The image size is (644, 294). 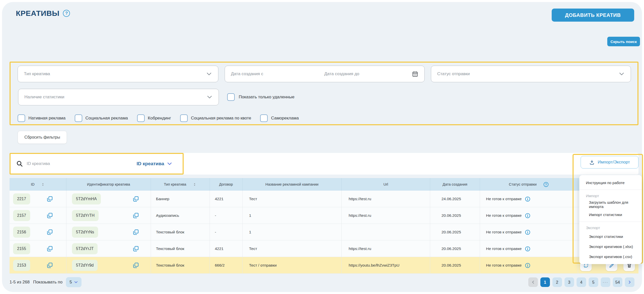 What do you see at coordinates (226, 184) in the screenshot?
I see `table-header-cell: Договор` at bounding box center [226, 184].